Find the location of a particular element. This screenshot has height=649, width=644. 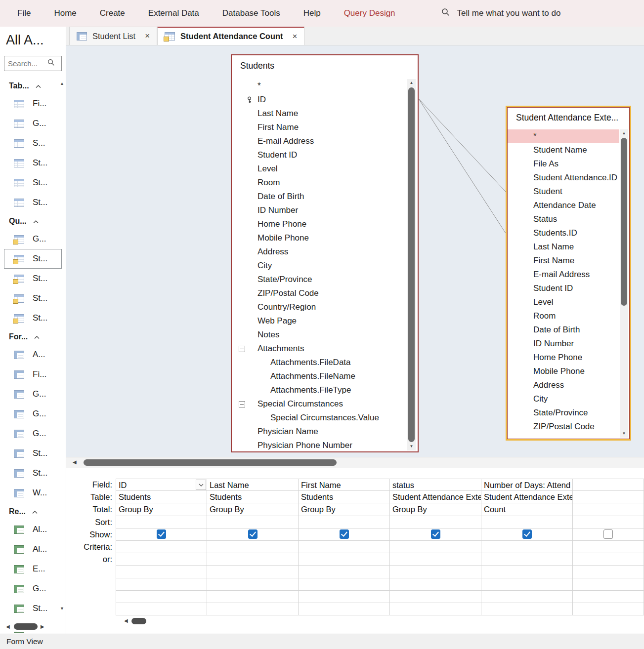

grid-cell-criteria is located at coordinates (608, 547).